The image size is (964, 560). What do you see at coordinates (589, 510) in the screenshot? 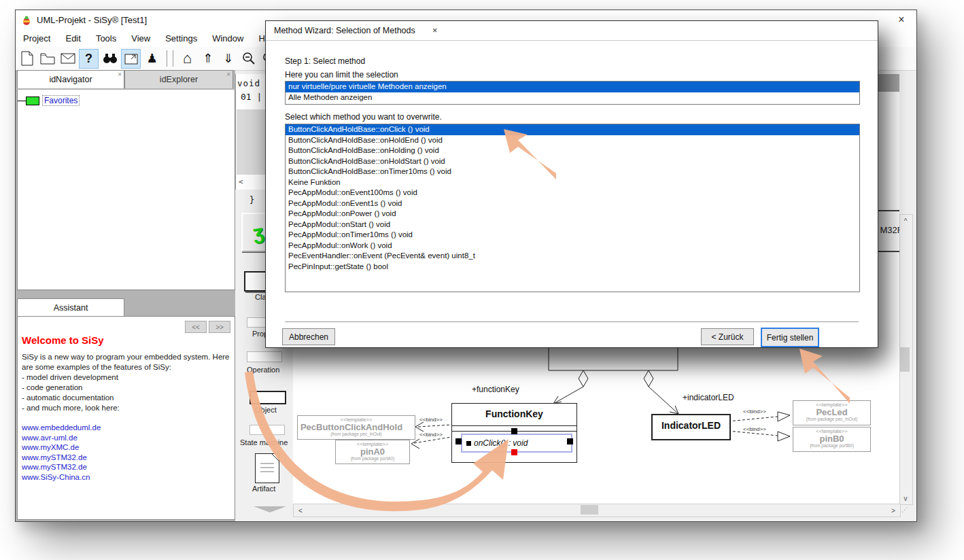
I see `horizontal-scroll-thumb` at bounding box center [589, 510].